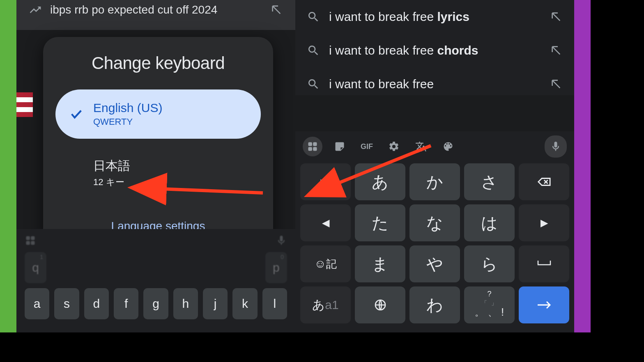 The height and width of the screenshot is (362, 644). What do you see at coordinates (544, 182) in the screenshot?
I see `backspace-key` at bounding box center [544, 182].